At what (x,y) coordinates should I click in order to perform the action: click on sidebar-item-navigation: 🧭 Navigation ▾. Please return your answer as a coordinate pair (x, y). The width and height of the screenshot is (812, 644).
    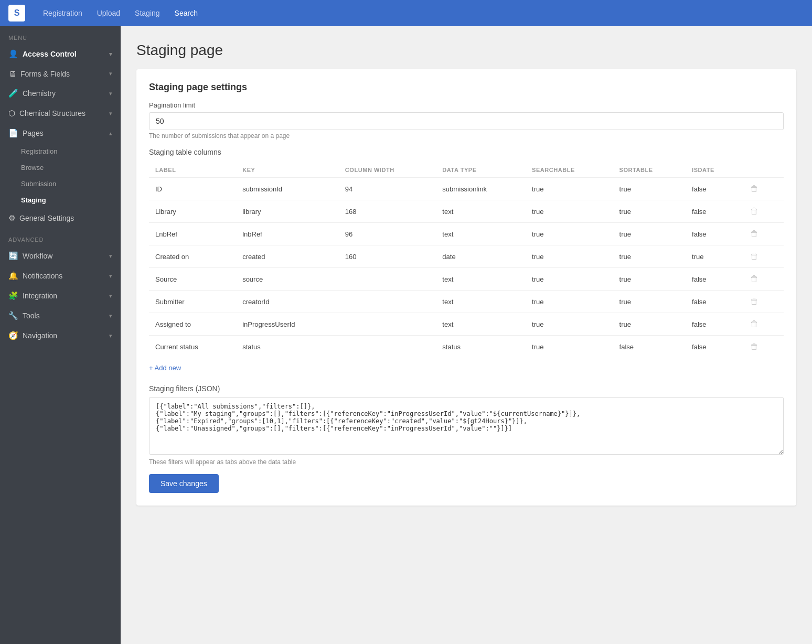
    Looking at the image, I should click on (60, 336).